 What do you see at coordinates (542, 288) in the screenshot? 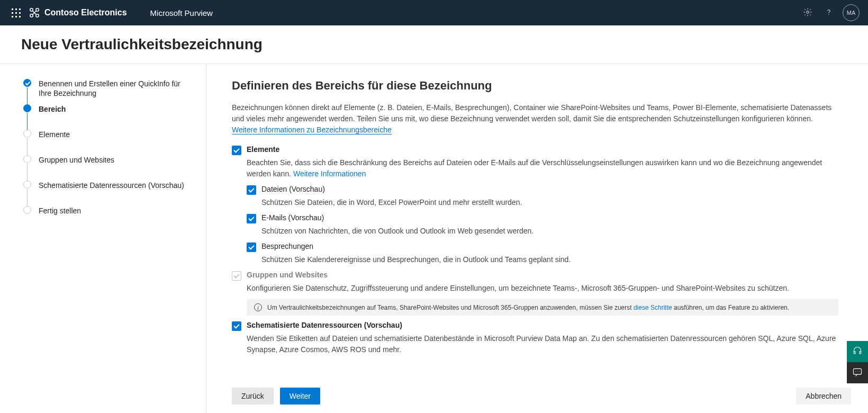
I see `checkbox-groups-desc: Konfigurieren Sie Datenschutz, Zugriffss…` at bounding box center [542, 288].